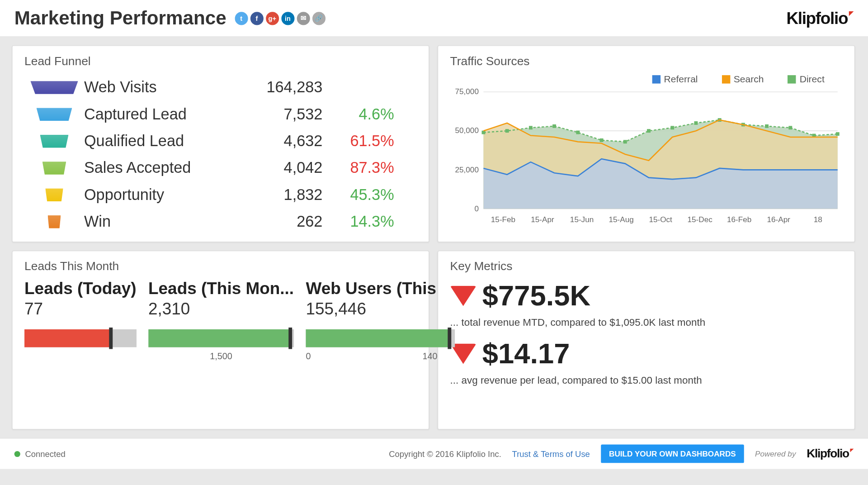 The width and height of the screenshot is (868, 485). I want to click on terms-link: Trust & Terms of Use, so click(551, 453).